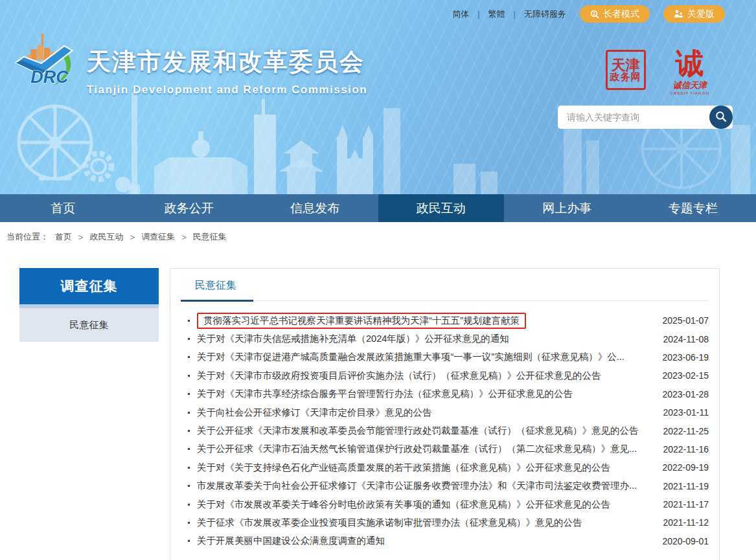 This screenshot has width=756, height=560. Describe the element at coordinates (721, 118) in the screenshot. I see `search-icon` at that location.